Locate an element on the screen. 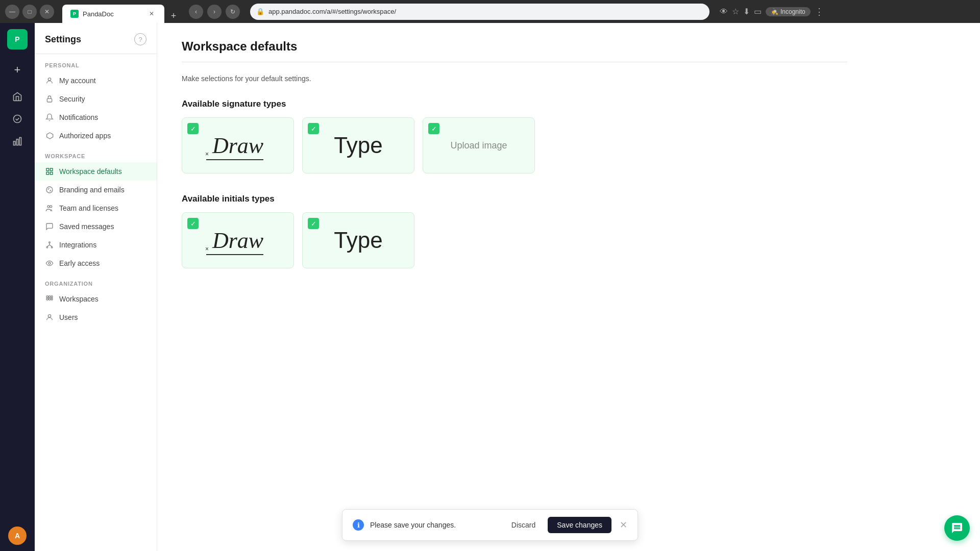  forward-button: › is located at coordinates (214, 12).